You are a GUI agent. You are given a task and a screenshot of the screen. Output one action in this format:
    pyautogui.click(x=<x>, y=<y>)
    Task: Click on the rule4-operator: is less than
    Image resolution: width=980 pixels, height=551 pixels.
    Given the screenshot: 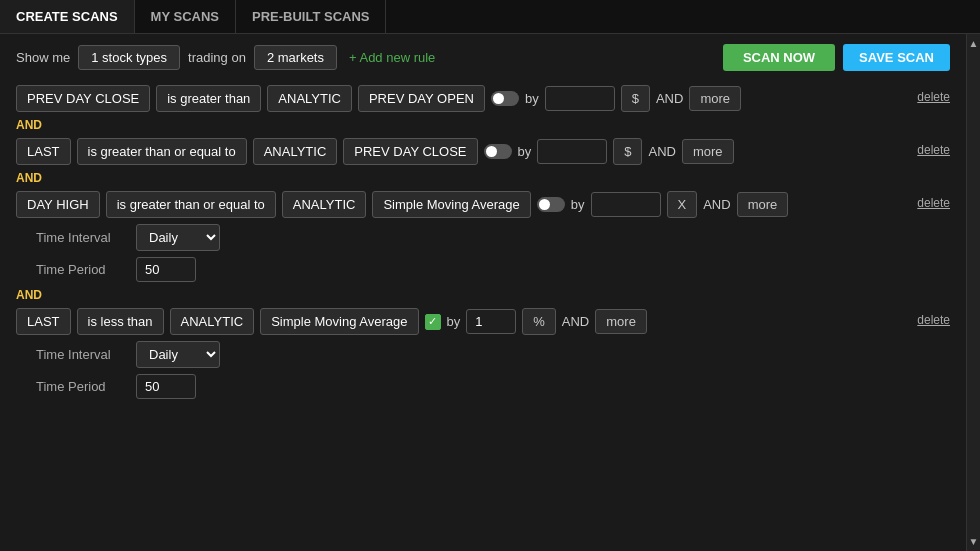 What is the action you would take?
    pyautogui.click(x=120, y=322)
    